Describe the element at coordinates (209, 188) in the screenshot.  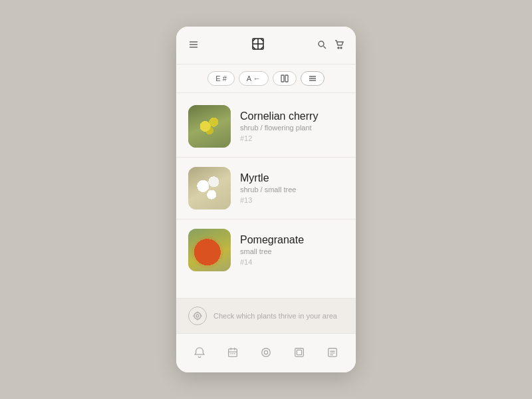
I see `plant-thumb-myrtle` at that location.